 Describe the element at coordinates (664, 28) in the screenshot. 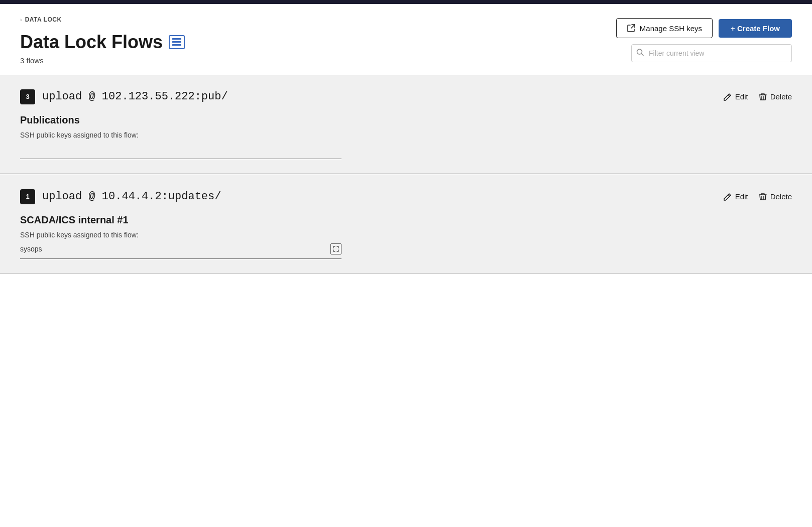

I see `manage-ssh-button: Manage SSH keys` at that location.